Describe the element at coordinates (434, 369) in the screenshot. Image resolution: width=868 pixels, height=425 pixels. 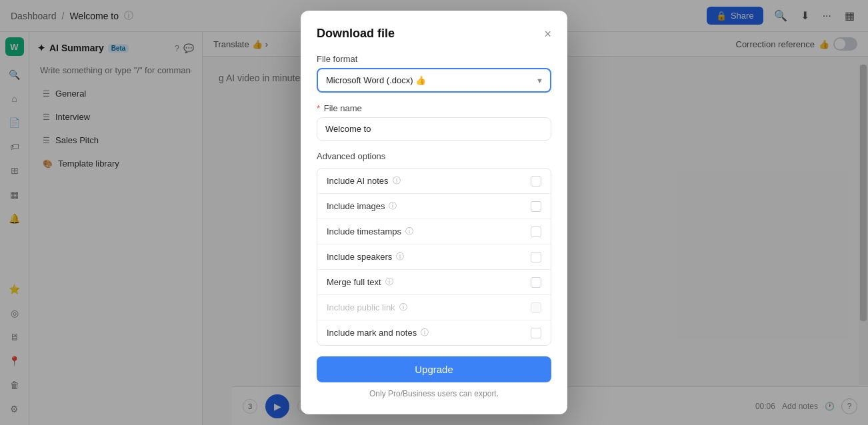
I see `upgrade-button: Upgrade` at that location.